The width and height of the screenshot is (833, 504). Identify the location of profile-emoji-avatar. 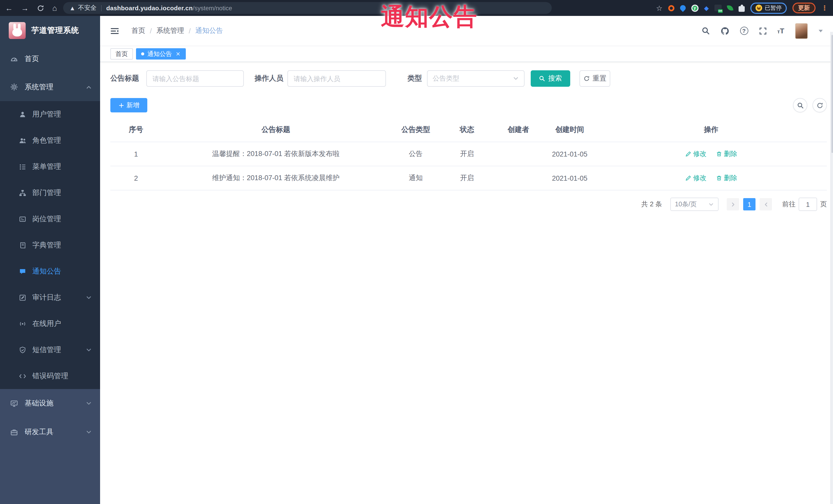
(759, 8).